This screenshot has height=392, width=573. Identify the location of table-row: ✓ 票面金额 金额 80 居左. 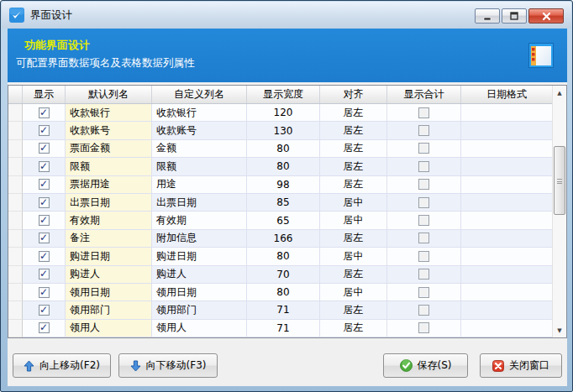
(281, 149).